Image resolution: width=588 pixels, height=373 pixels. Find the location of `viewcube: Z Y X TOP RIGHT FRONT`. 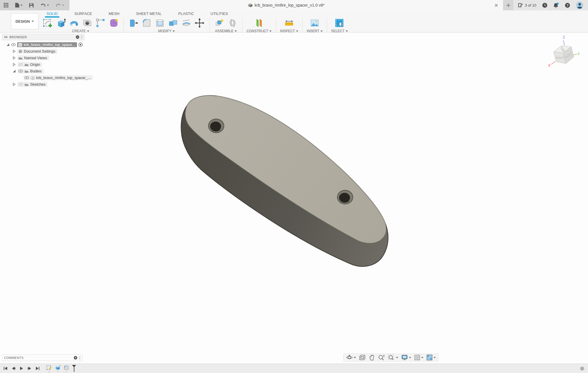

viewcube: Z Y X TOP RIGHT FRONT is located at coordinates (563, 55).